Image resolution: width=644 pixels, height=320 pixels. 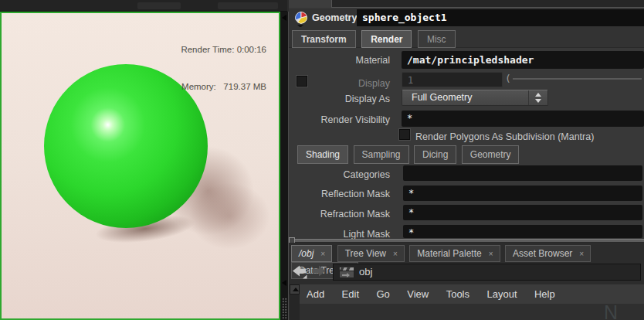 What do you see at coordinates (224, 87) in the screenshot?
I see `memory-text: Memory: 719.37 MB` at bounding box center [224, 87].